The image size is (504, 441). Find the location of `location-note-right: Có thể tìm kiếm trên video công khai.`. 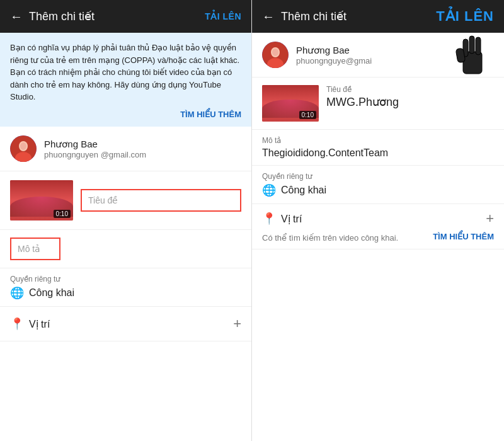

location-note-right: Có thể tìm kiếm trên video công khai. is located at coordinates (330, 238).